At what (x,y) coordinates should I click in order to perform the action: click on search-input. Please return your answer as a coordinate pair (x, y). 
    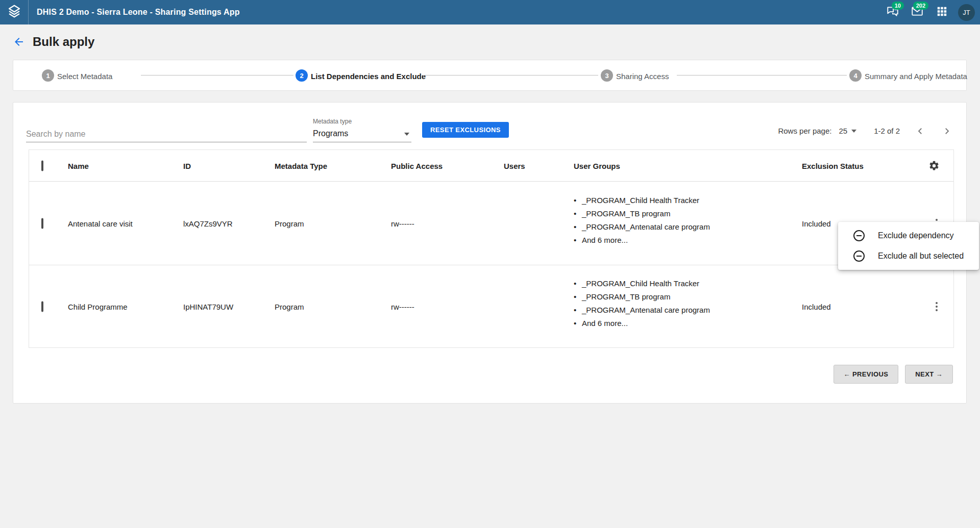
    Looking at the image, I should click on (166, 134).